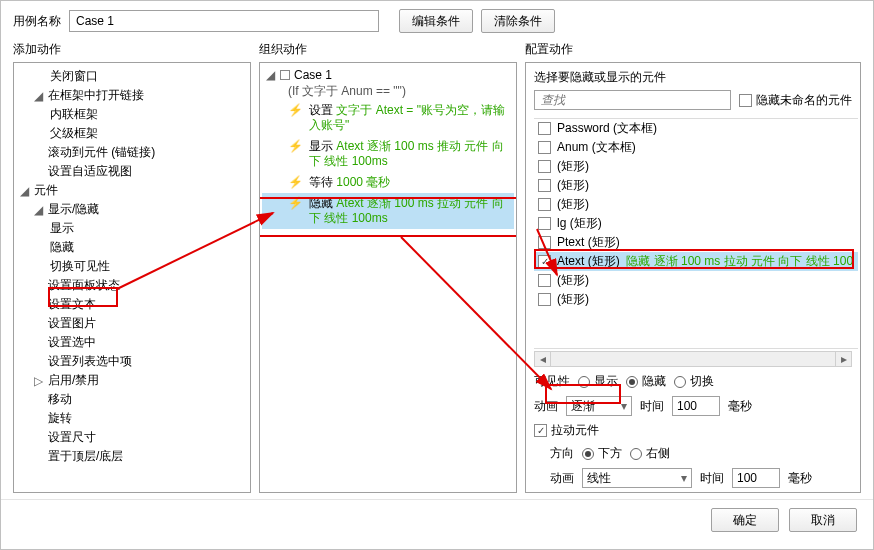 This screenshot has width=874, height=550. Describe the element at coordinates (132, 456) in the screenshot. I see `tree-bring-to: 置于顶层/底层` at that location.